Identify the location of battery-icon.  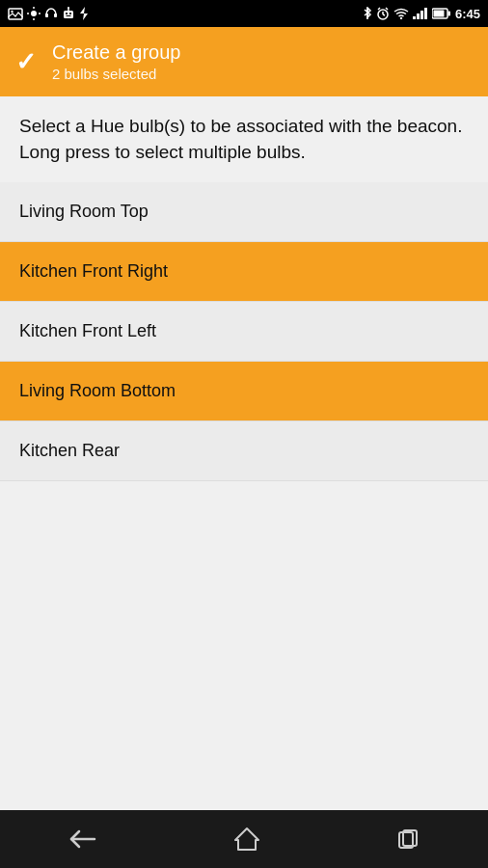
(442, 14).